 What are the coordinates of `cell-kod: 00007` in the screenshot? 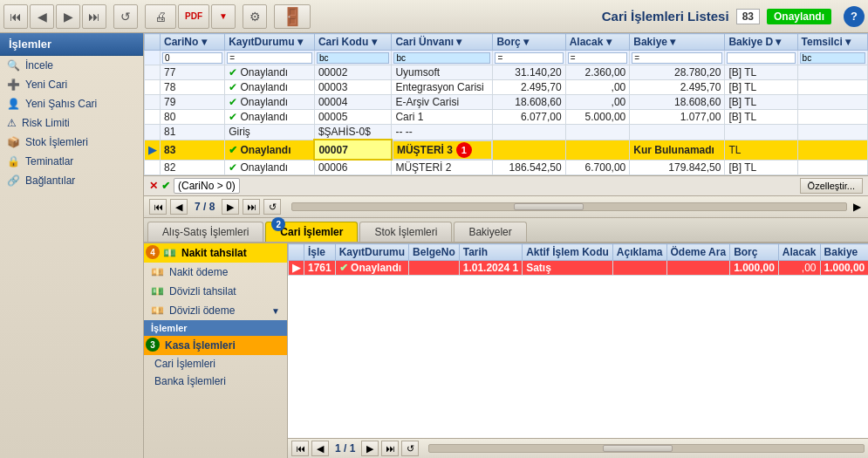 It's located at (352, 150).